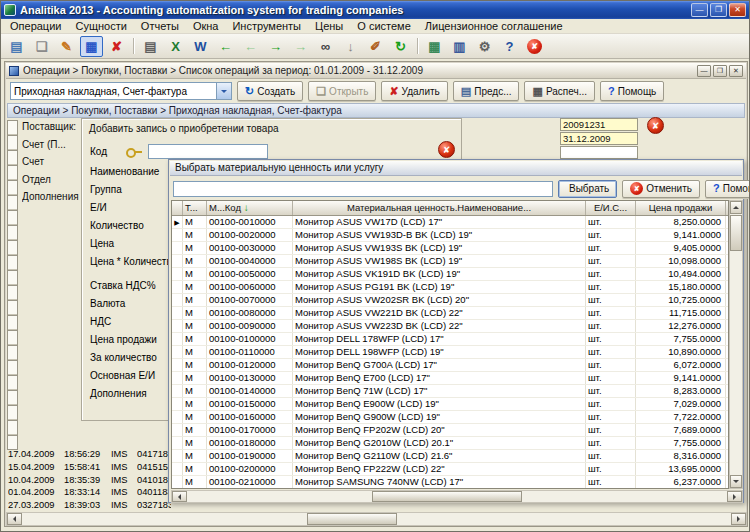  Describe the element at coordinates (195, 208) in the screenshot. I see `header-type: Т...` at that location.